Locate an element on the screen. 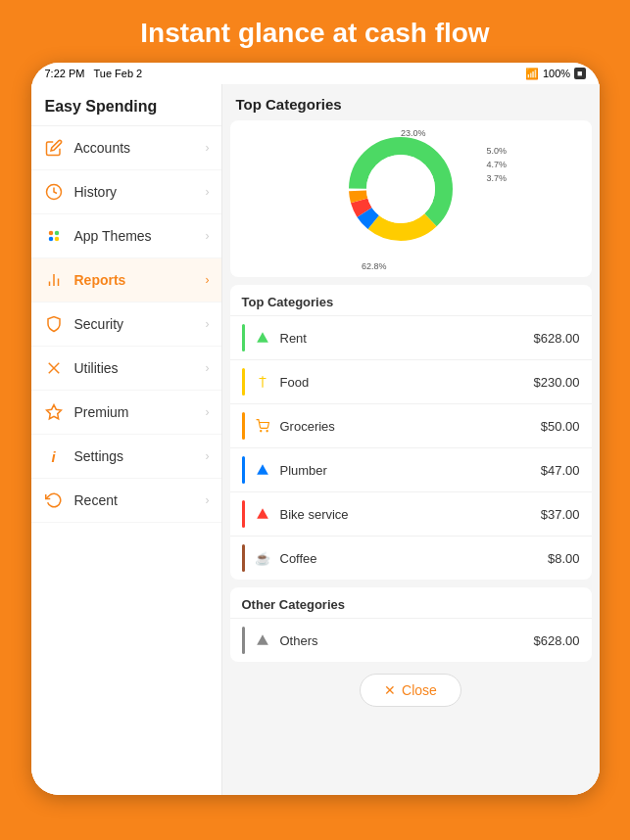  plumber-icon is located at coordinates (263, 470).